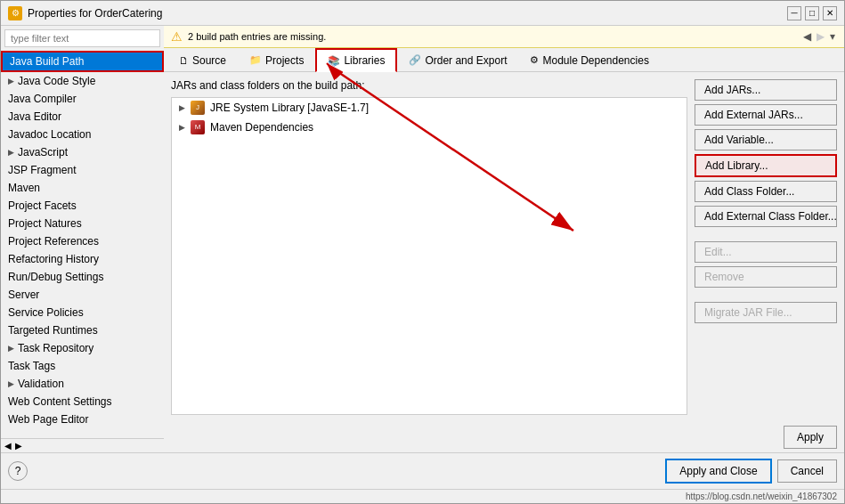 Image resolution: width=845 pixels, height=504 pixels. Describe the element at coordinates (46, 313) in the screenshot. I see `sidebar-item-label: Service Policies` at that location.